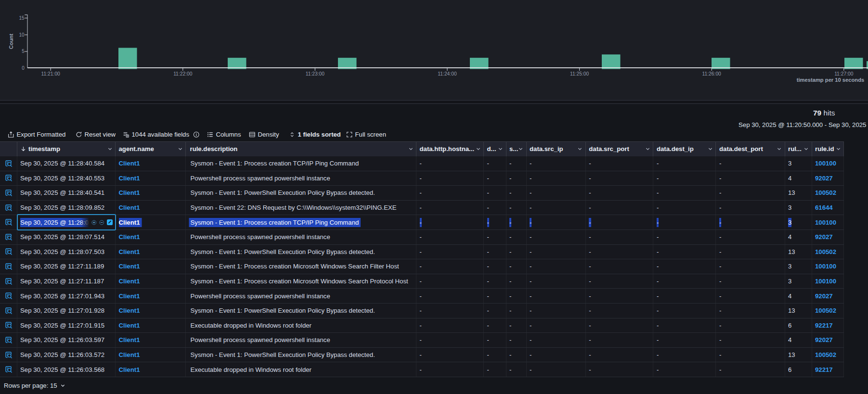 This screenshot has height=394, width=868. What do you see at coordinates (844, 74) in the screenshot?
I see `svg-text: 11:27:00` at bounding box center [844, 74].